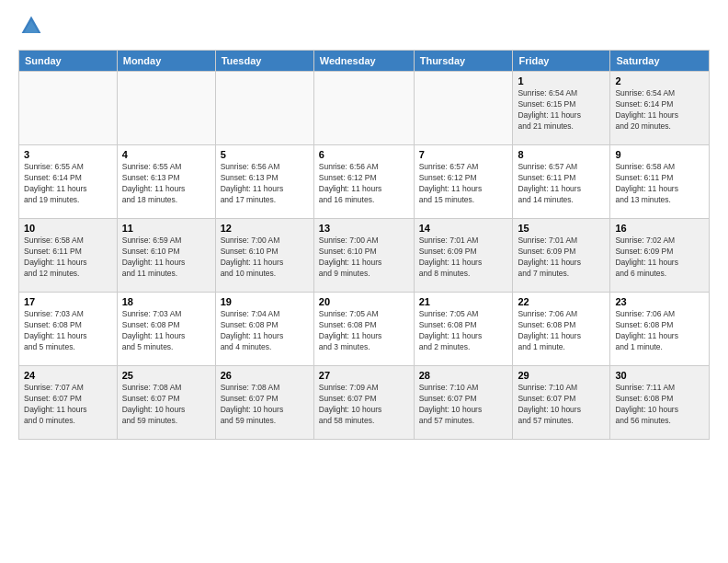  I want to click on calendar-day-cell: 10Sunrise: 6:58 AM Sunset: 6:11 PM Dayli…, so click(68, 256).